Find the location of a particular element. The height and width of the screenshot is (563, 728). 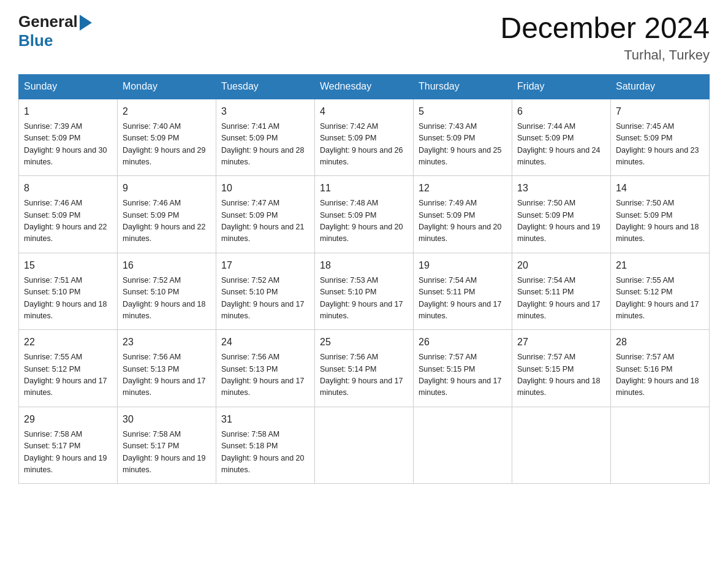

day-info: Sunrise: 7:39 AMSunset: 5:09 PMDaylight:… is located at coordinates (68, 145).